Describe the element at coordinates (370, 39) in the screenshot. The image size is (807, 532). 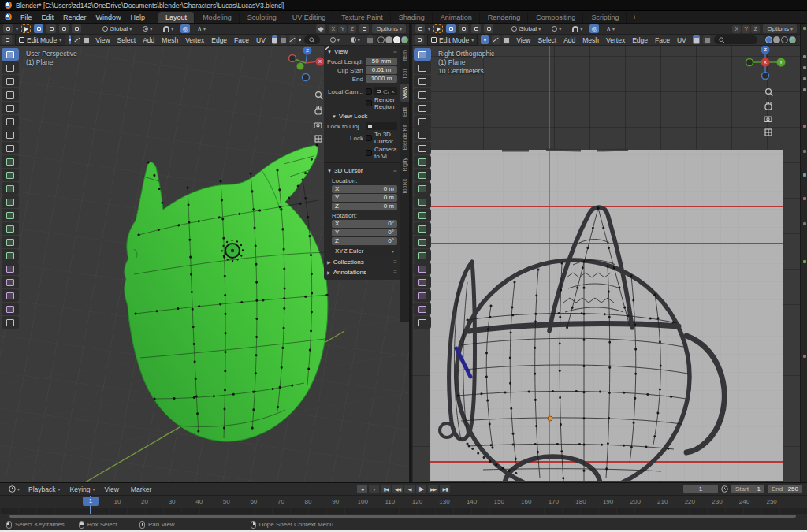
I see `xray-toggle` at that location.